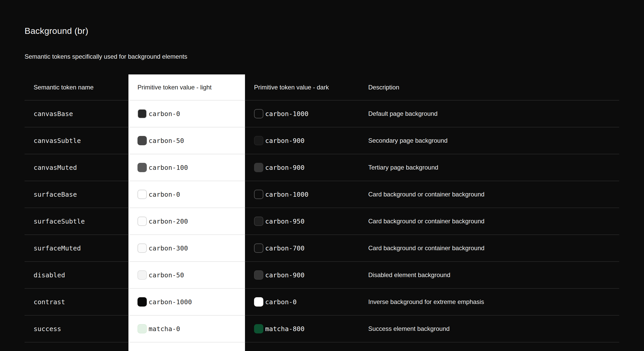 The width and height of the screenshot is (644, 351). Describe the element at coordinates (408, 141) in the screenshot. I see `description-label: Secondary page background` at that location.